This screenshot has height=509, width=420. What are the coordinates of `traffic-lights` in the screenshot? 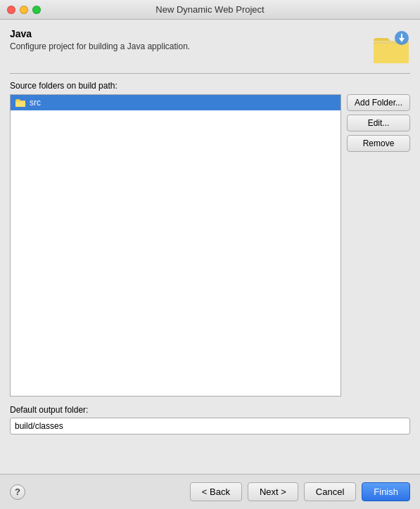 It's located at (24, 10).